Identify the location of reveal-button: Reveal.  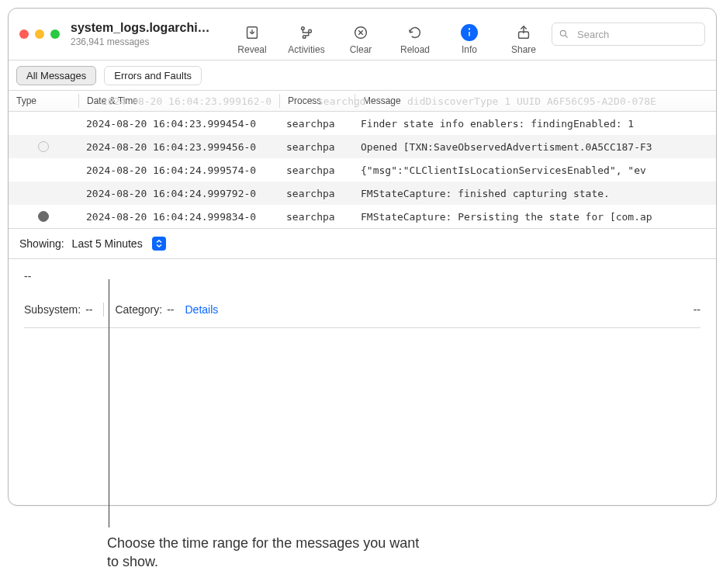
(252, 40).